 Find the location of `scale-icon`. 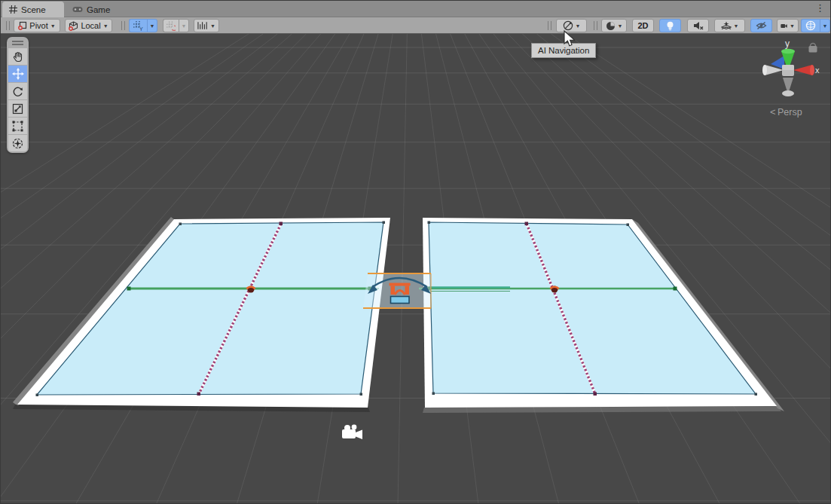

scale-icon is located at coordinates (18, 108).